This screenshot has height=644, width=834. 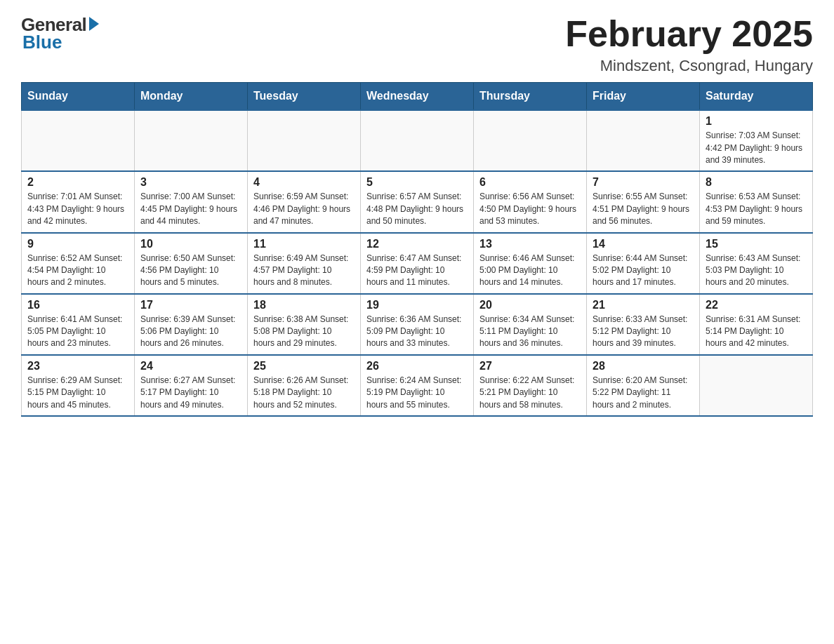 What do you see at coordinates (643, 264) in the screenshot?
I see `calendar-day-cell: 14Sunrise: 6:44 AM Sunset: 5:02 PM Dayli…` at bounding box center [643, 264].